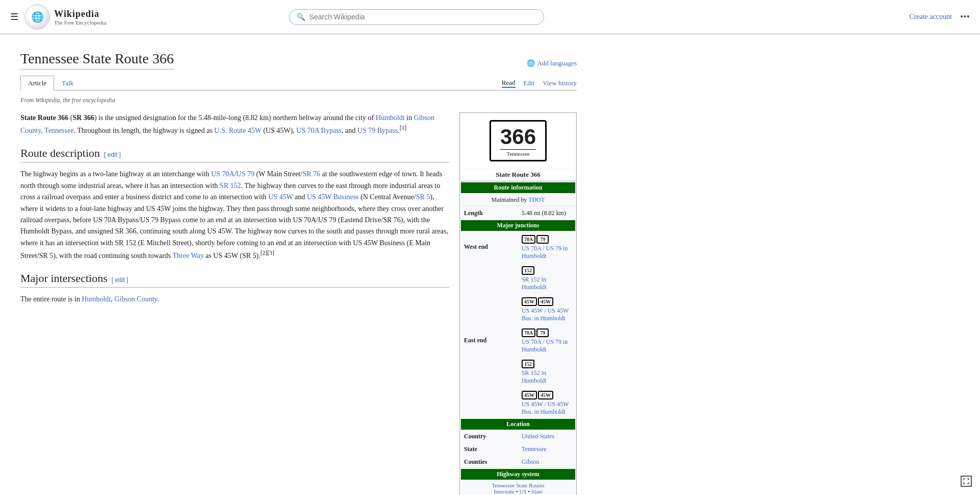 The image size is (980, 495). Describe the element at coordinates (299, 100) in the screenshot. I see `from-wikipedia-text: From Wikipedia, the free encyclopedia` at that location.